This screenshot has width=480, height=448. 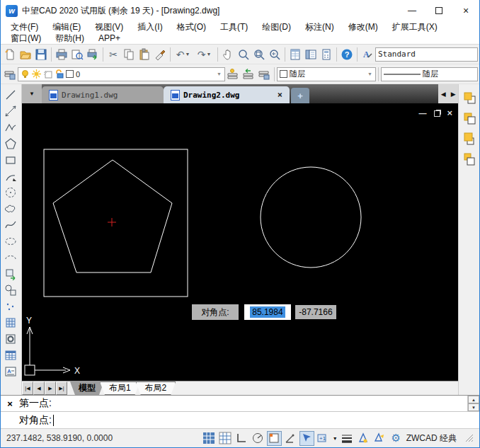 I want to click on send-under-button, so click(x=469, y=159).